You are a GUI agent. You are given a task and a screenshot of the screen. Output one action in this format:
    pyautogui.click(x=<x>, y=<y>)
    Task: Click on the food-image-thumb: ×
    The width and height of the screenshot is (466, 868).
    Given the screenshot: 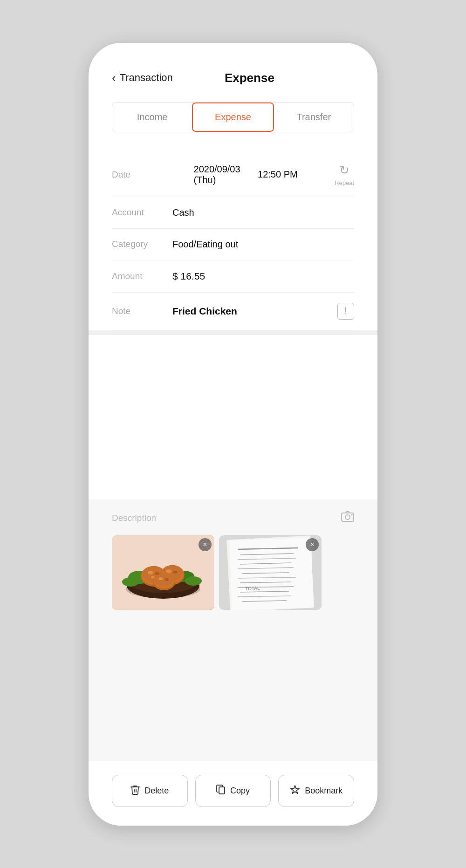 What is the action you would take?
    pyautogui.click(x=163, y=573)
    